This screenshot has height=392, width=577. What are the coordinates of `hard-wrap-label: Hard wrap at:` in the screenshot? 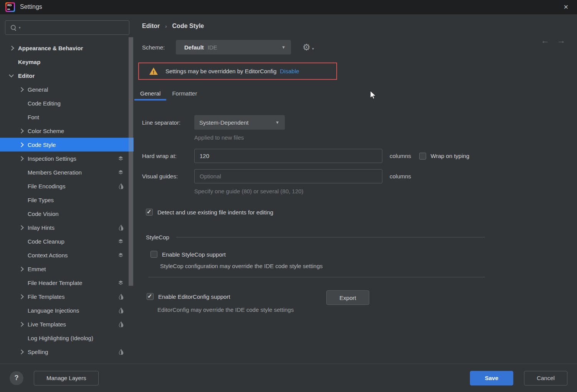 It's located at (168, 156).